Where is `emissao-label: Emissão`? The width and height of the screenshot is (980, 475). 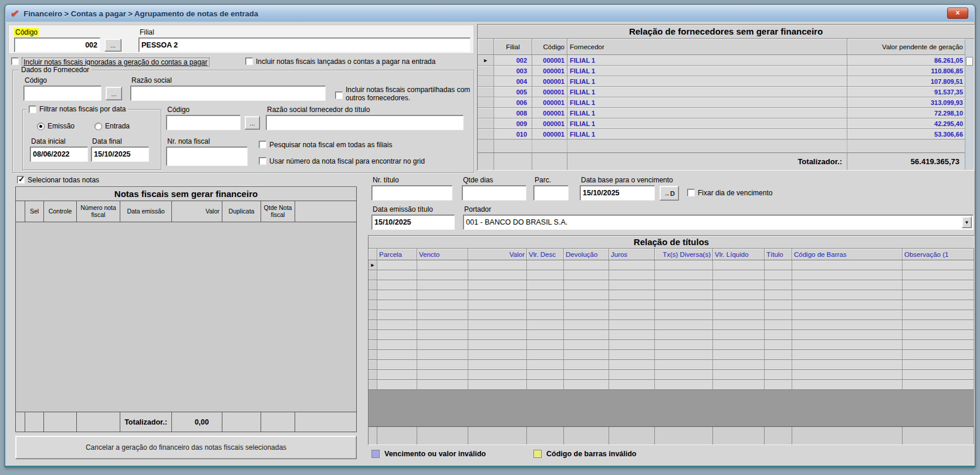 emissao-label: Emissão is located at coordinates (61, 126).